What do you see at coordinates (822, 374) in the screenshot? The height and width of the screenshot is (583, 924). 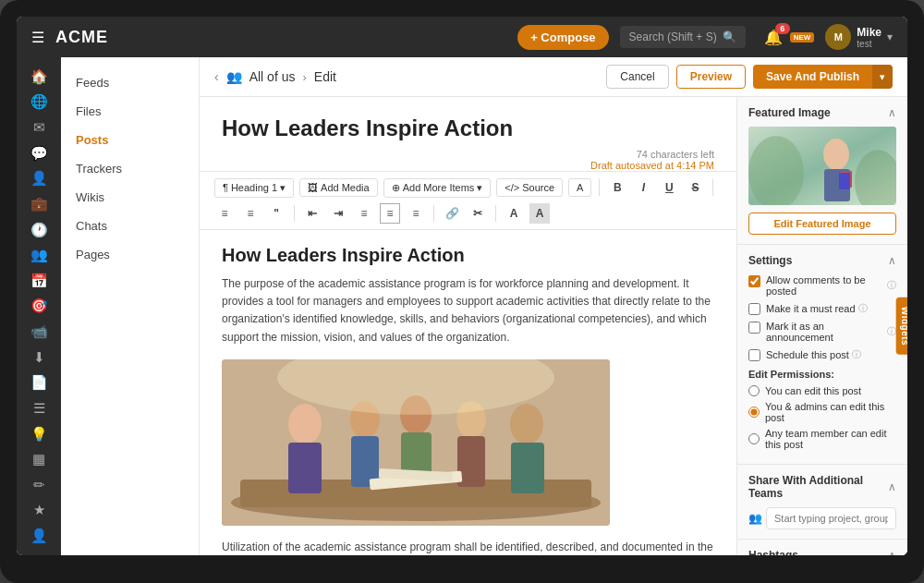 I see `edit-permissions-title: Edit Permissions:` at bounding box center [822, 374].